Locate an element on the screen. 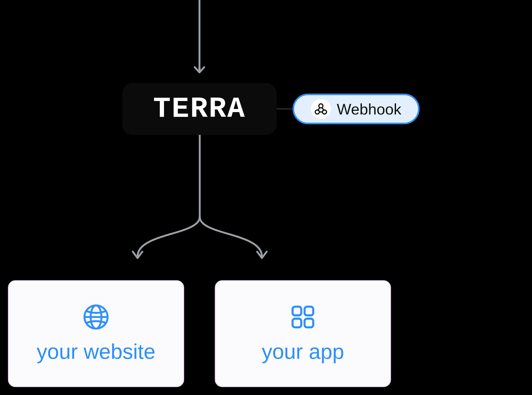 Image resolution: width=532 pixels, height=395 pixels. split-arrow-icon is located at coordinates (200, 205).